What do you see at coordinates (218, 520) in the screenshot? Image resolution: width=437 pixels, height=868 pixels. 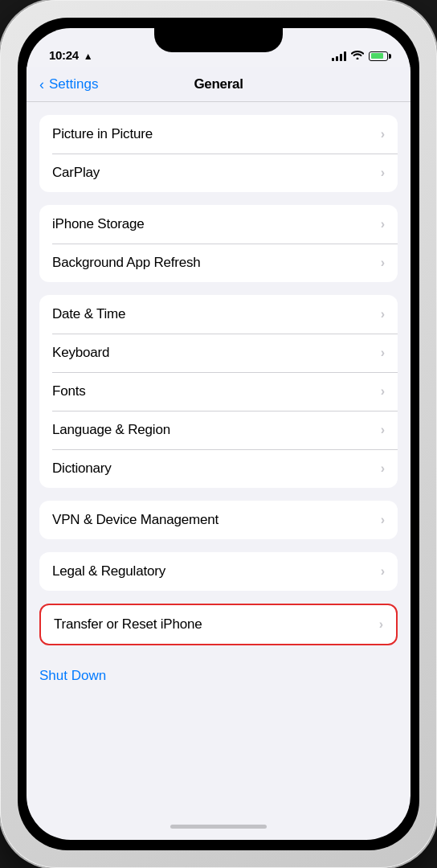 I see `settings-row-vpn: VPN & Device Management ›` at bounding box center [218, 520].